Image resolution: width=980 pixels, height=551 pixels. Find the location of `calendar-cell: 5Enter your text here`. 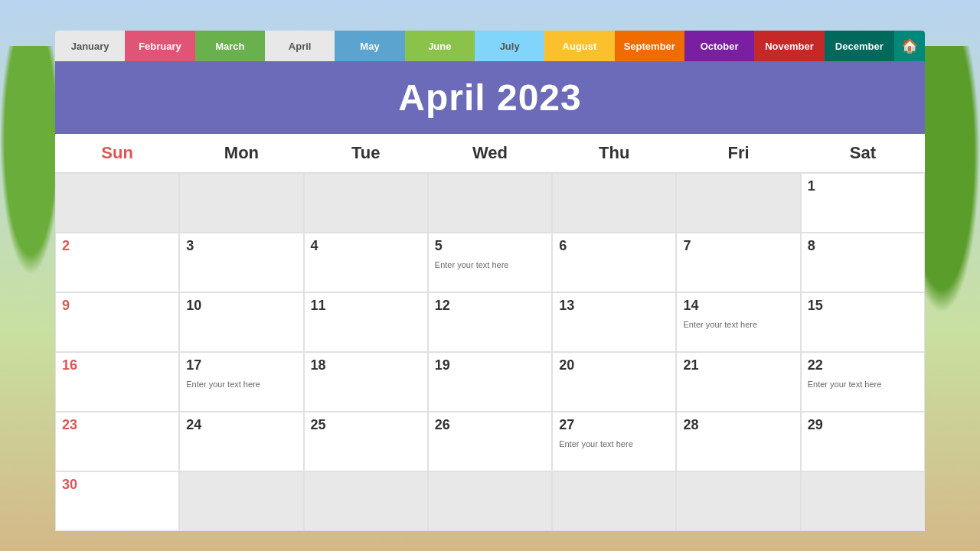

calendar-cell: 5Enter your text here is located at coordinates (490, 262).